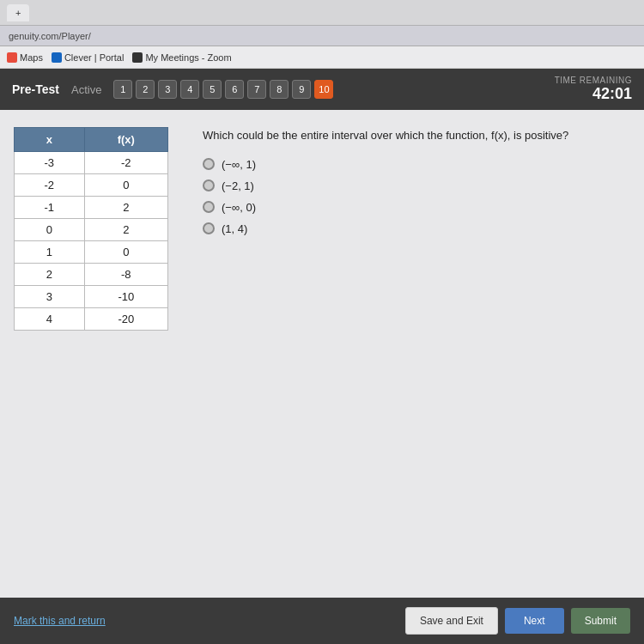 The image size is (644, 644). What do you see at coordinates (209, 164) in the screenshot?
I see `radio-a` at bounding box center [209, 164].